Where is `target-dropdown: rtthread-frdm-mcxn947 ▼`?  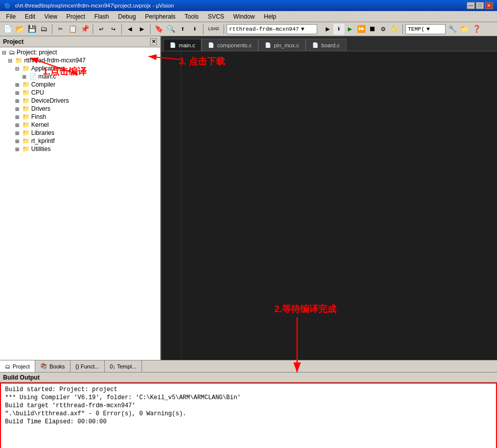 target-dropdown: rtthread-frdm-mcxn947 ▼ is located at coordinates (272, 29).